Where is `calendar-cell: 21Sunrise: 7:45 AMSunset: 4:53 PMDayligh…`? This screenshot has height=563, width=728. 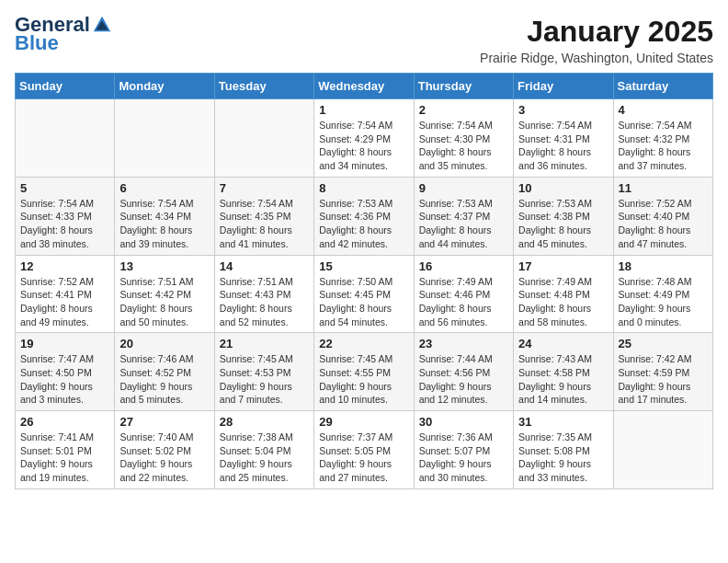 calendar-cell: 21Sunrise: 7:45 AMSunset: 4:53 PMDayligh… is located at coordinates (264, 372).